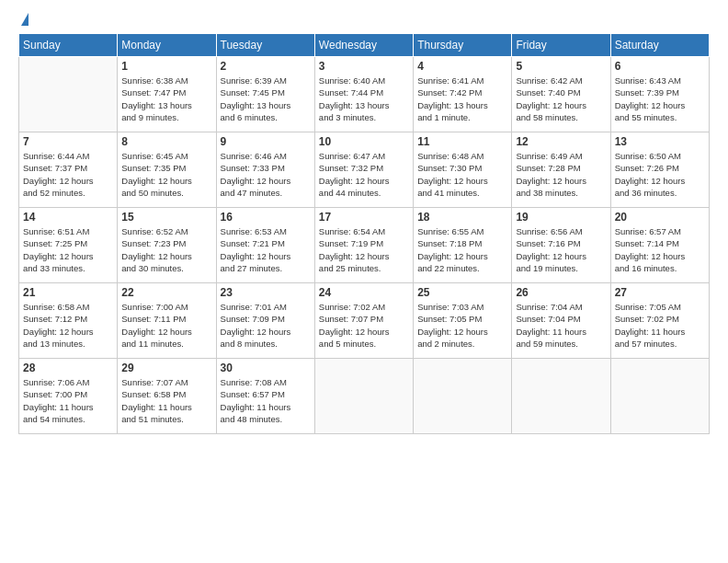 Image resolution: width=728 pixels, height=563 pixels. What do you see at coordinates (166, 368) in the screenshot?
I see `day-number: 29` at bounding box center [166, 368].